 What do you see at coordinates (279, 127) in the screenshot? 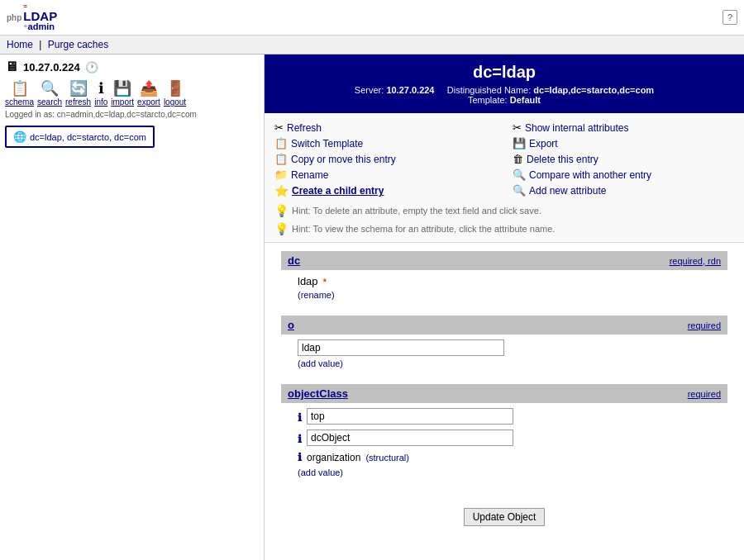
I see `refresh-icon: ✂` at bounding box center [279, 127].